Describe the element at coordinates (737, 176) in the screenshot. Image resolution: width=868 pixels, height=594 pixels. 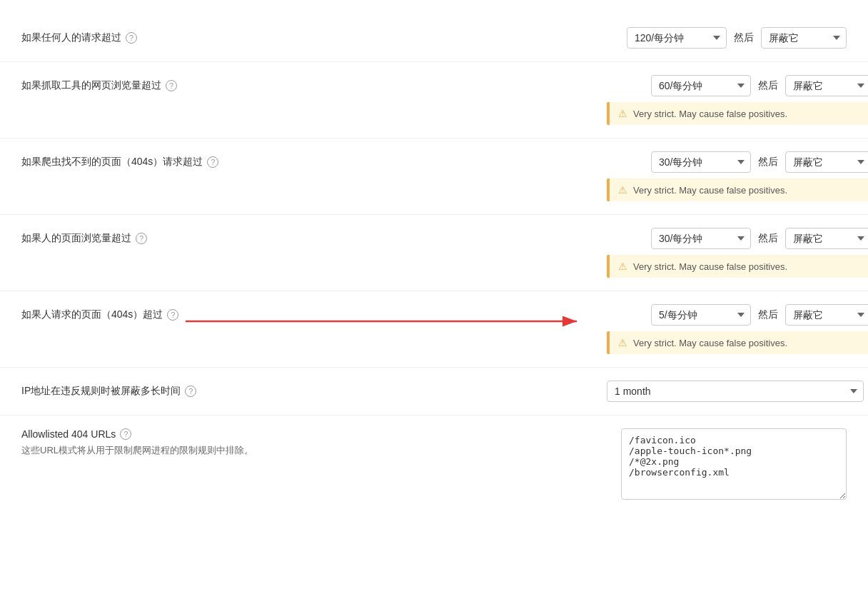
I see `setting-controls-crawler-404: 30/每分钟 5/每分钟 10/每分钟 20/每分钟 60/每分钟 120/每分…` at that location.